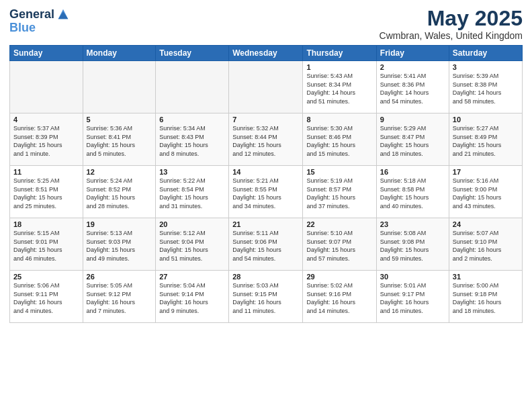  I want to click on day-info: Sunrise: 5:39 AM Sunset: 8:38 PM Dayligh…, so click(486, 89).